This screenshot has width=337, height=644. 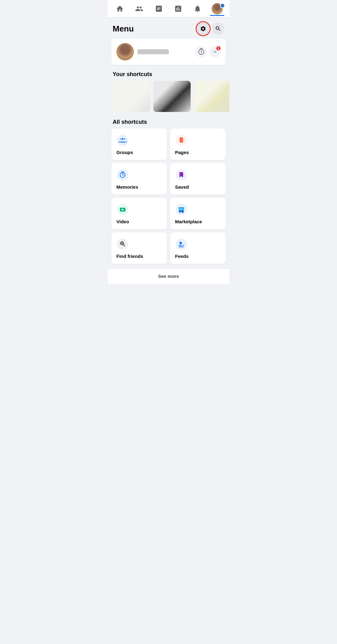 I want to click on search-button, so click(x=218, y=29).